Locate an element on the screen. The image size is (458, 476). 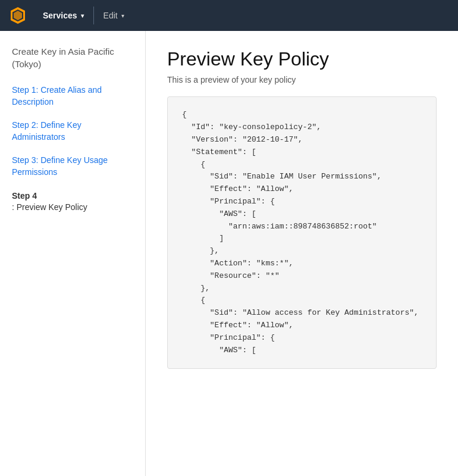
step1-link: Step 1: Create Alias and Description is located at coordinates (73, 96).